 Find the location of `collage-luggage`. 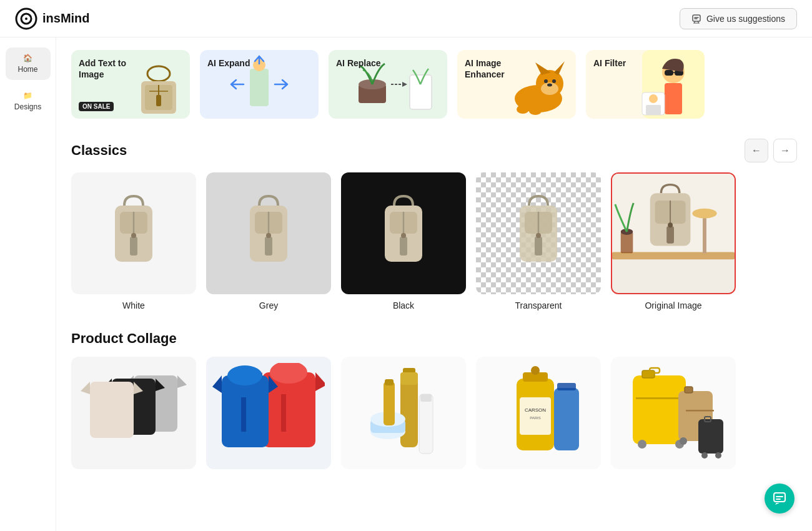

collage-luggage is located at coordinates (673, 413).